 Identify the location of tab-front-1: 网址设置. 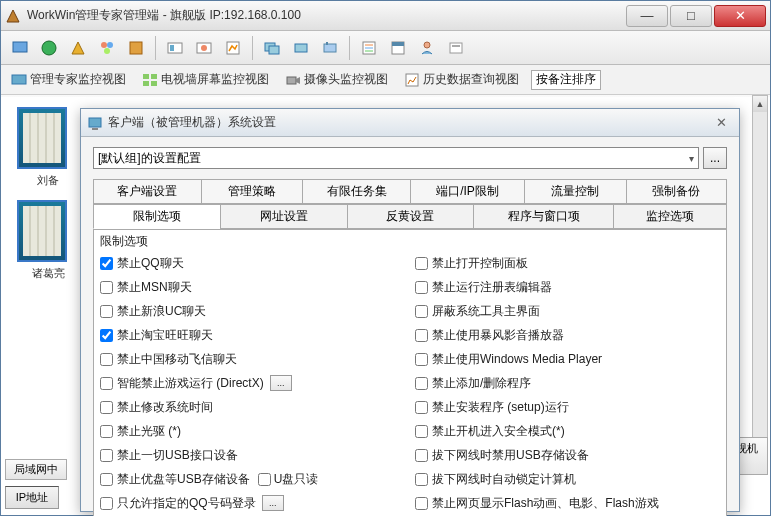
(284, 216).